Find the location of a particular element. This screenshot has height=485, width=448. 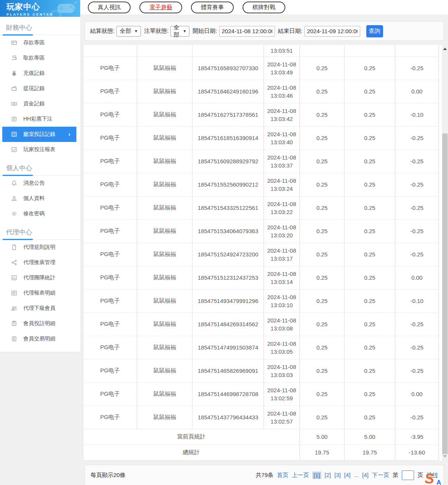

sidebar-item-提現記錄: 提現記錄 is located at coordinates (40, 89).